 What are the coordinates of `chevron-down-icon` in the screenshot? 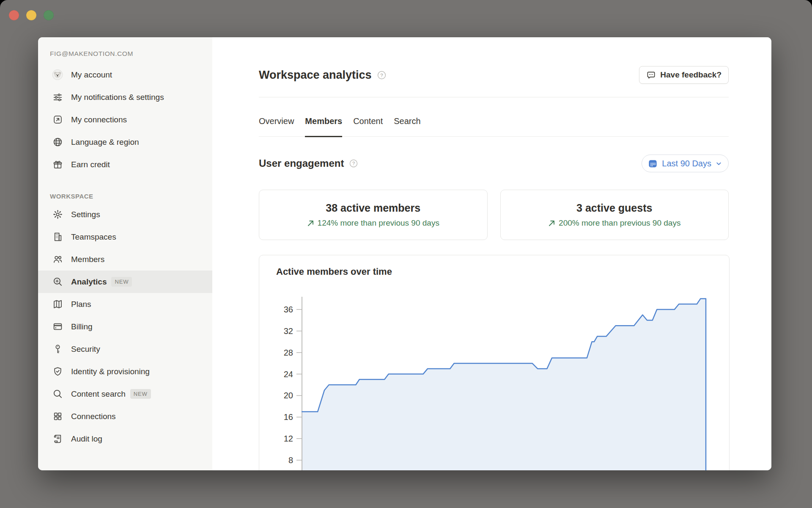 It's located at (719, 163).